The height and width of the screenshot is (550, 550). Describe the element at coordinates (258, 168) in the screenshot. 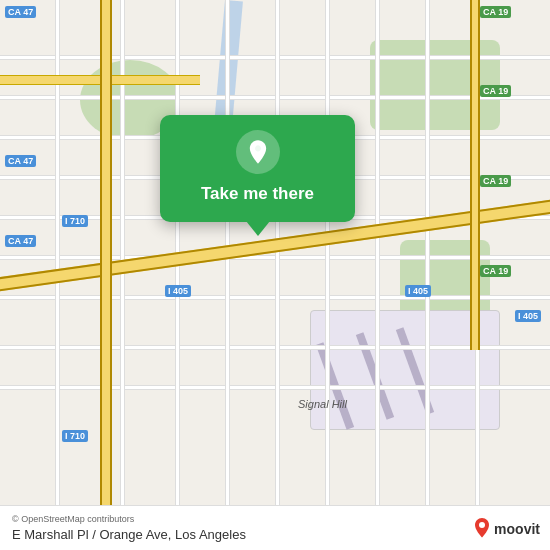

I see `take-me-there-card: Take me there` at that location.